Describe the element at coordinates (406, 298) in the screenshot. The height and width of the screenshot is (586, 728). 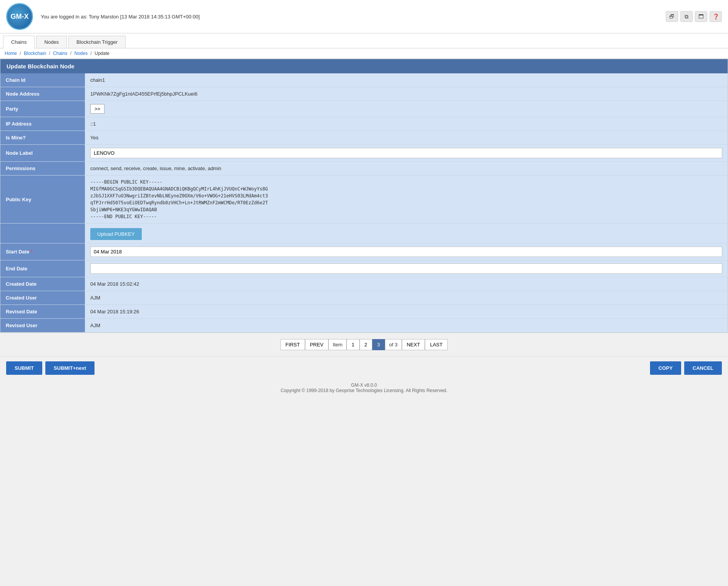
I see `value-created-user: AJM` at that location.